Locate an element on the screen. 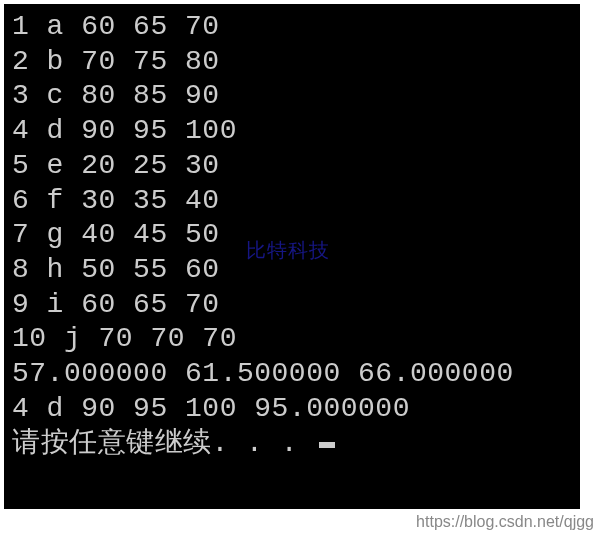 The width and height of the screenshot is (602, 537). output-line: 9 i 60 65 70 is located at coordinates (292, 306).